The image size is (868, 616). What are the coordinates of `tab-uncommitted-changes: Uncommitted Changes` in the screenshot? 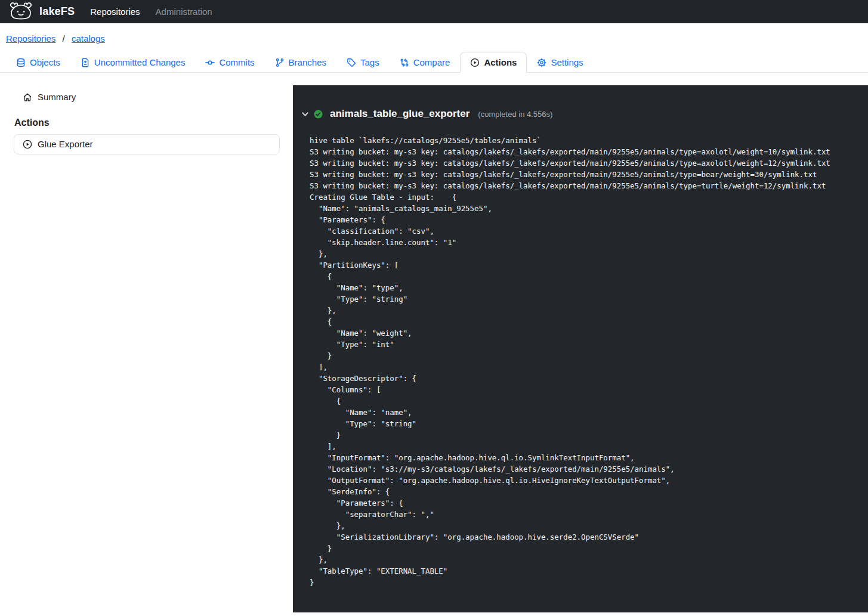 It's located at (133, 62).